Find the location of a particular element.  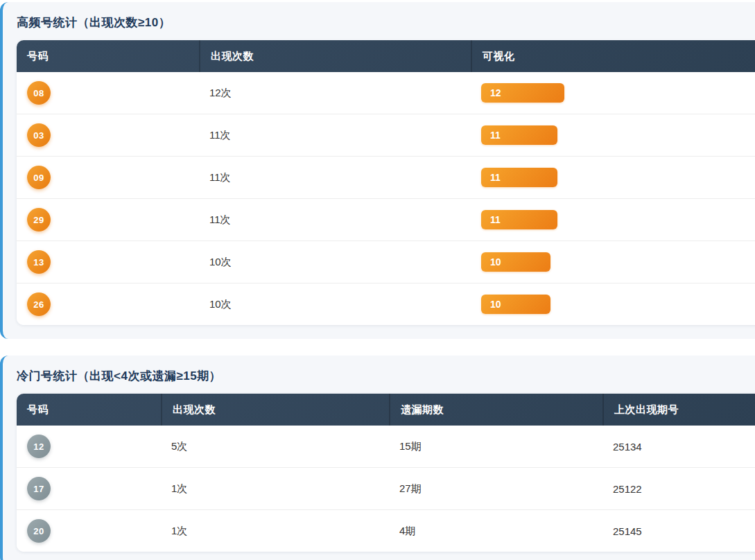

cold-card-title: 冷门号统计（出现<4次或遗漏≥15期） is located at coordinates (385, 376).